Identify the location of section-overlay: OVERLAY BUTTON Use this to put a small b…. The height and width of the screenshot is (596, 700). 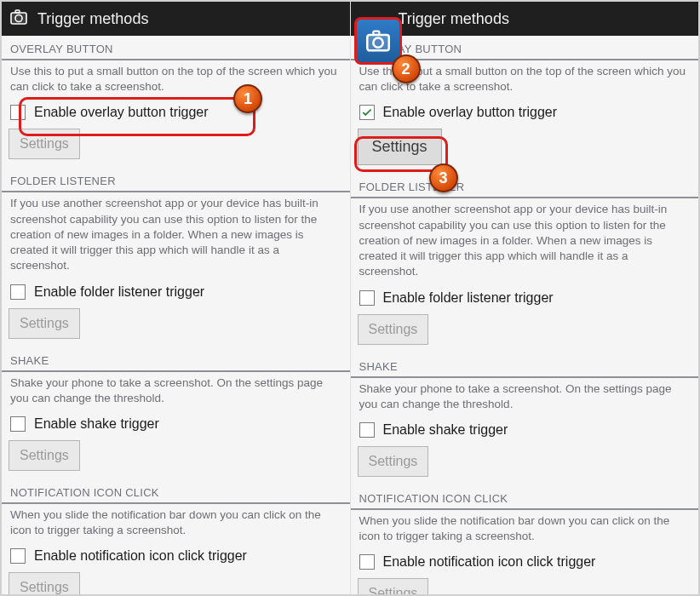
(175, 102).